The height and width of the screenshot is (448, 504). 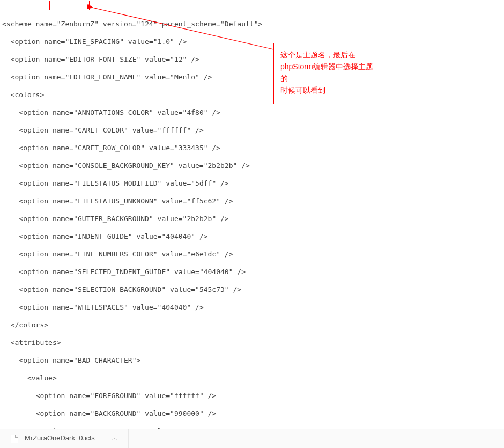 I want to click on code-line: <option name="CARET_COLOR" value="ffffff…, so click(x=253, y=131).